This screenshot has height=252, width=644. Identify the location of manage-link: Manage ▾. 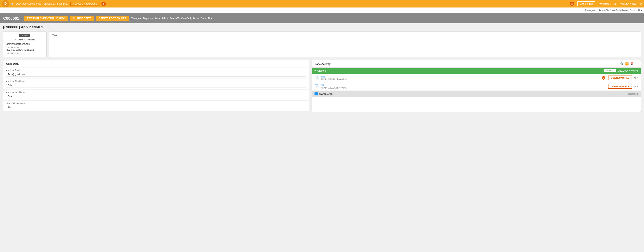
(590, 10).